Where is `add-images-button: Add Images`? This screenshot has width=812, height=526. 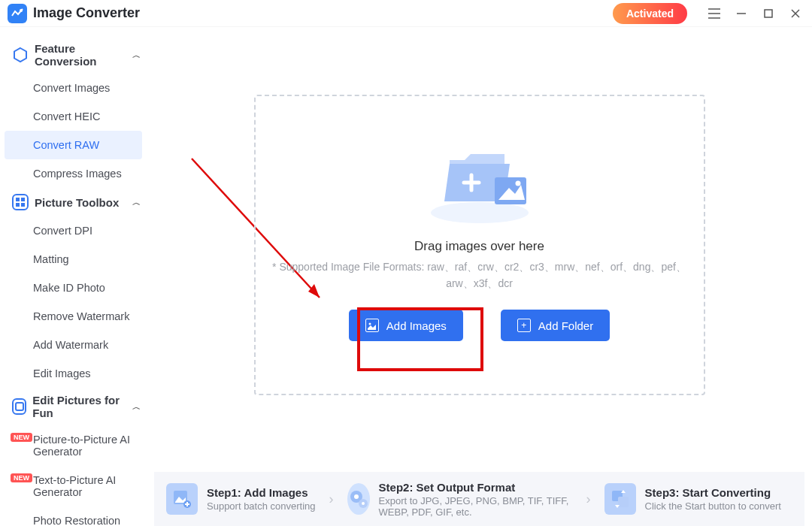 add-images-button: Add Images is located at coordinates (406, 325).